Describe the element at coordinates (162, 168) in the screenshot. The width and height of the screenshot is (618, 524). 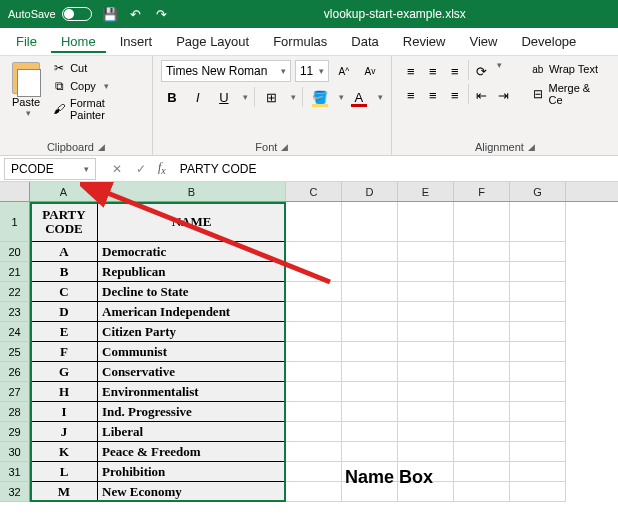
I see `fx-icon: fx` at that location.